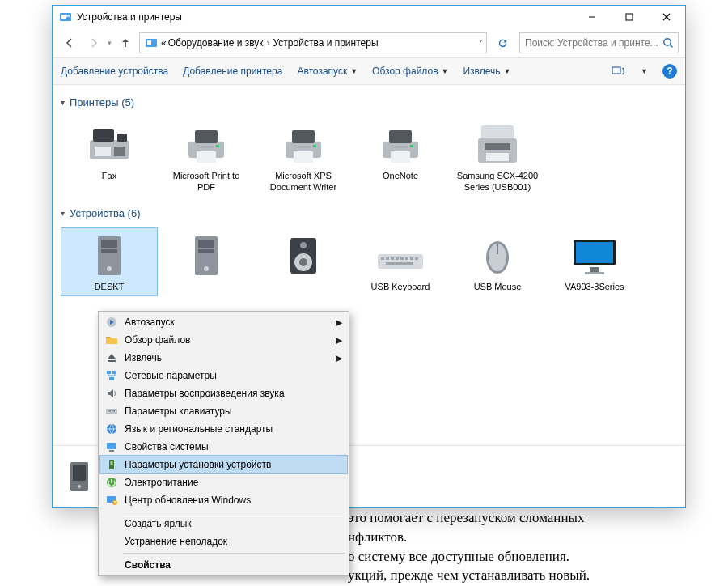  I want to click on breadcrumb-item: Устройства и принтеры, so click(326, 43).